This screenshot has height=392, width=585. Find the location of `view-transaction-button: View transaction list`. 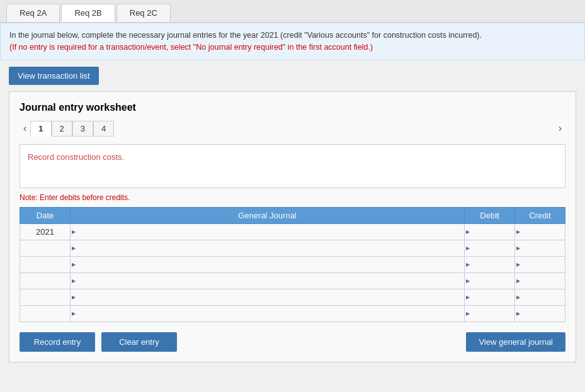

view-transaction-button: View transaction list is located at coordinates (54, 76).